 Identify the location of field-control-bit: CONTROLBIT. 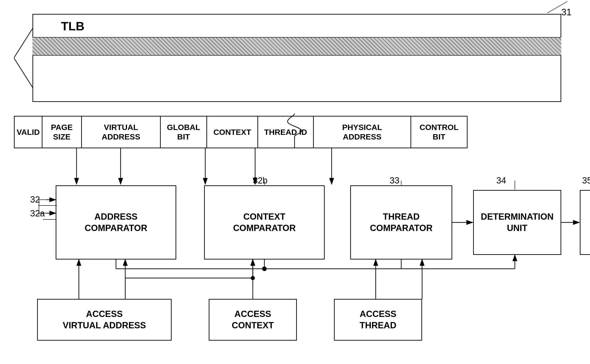
(439, 132).